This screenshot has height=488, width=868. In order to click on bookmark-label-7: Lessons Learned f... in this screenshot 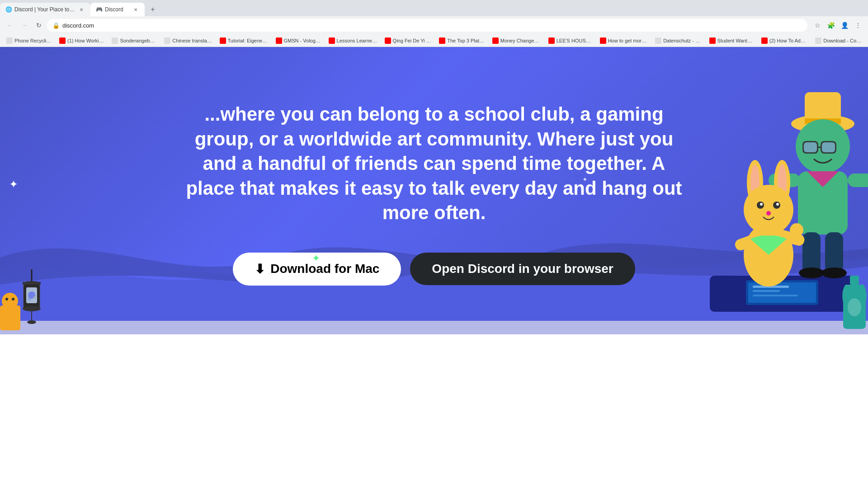, I will do `click(357, 41)`.